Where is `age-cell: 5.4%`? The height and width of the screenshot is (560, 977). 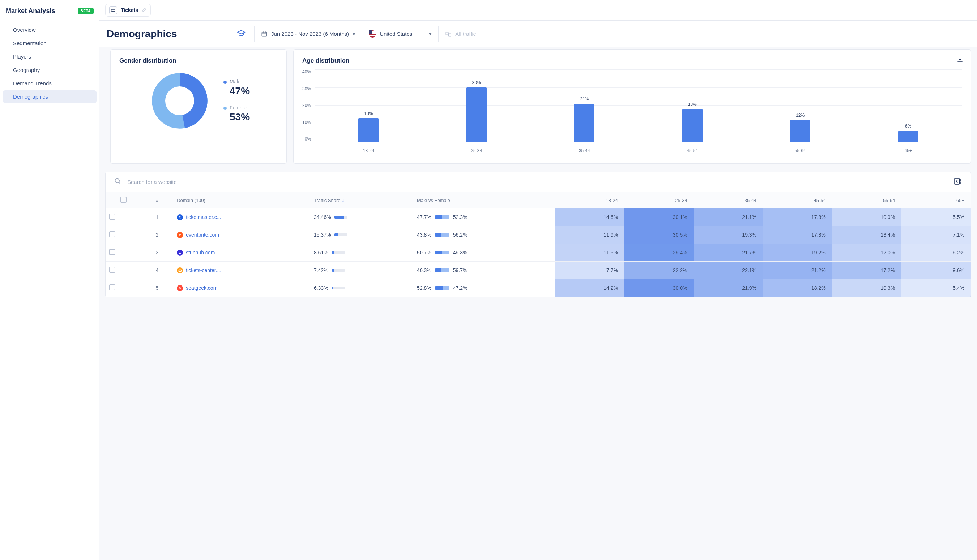 age-cell: 5.4% is located at coordinates (936, 288).